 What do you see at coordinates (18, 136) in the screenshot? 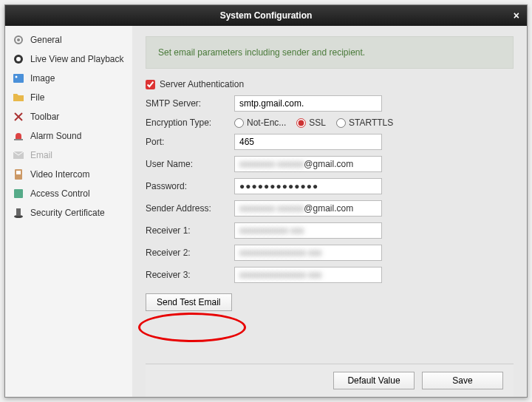
I see `alarm-icon` at bounding box center [18, 136].